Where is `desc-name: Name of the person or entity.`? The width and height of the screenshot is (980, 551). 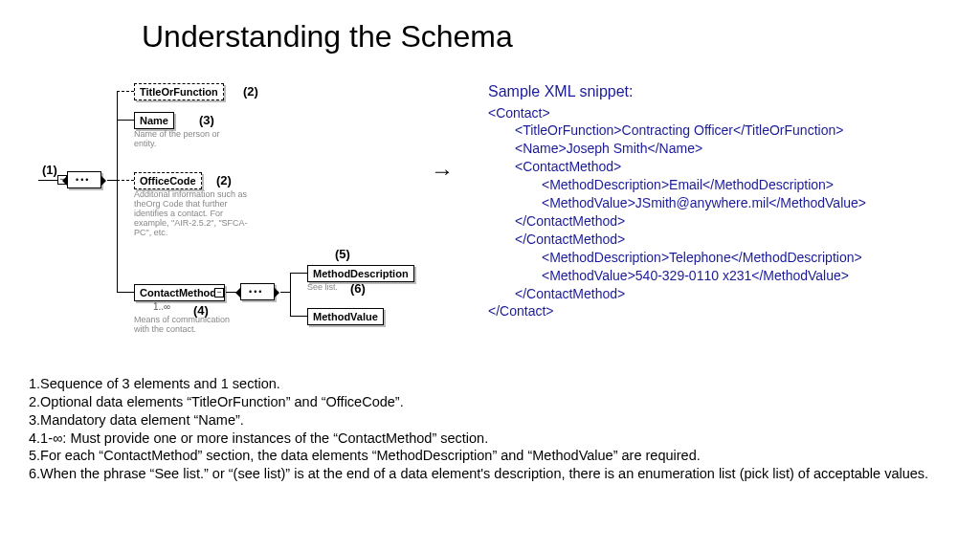
desc-name: Name of the person or entity. is located at coordinates (187, 140).